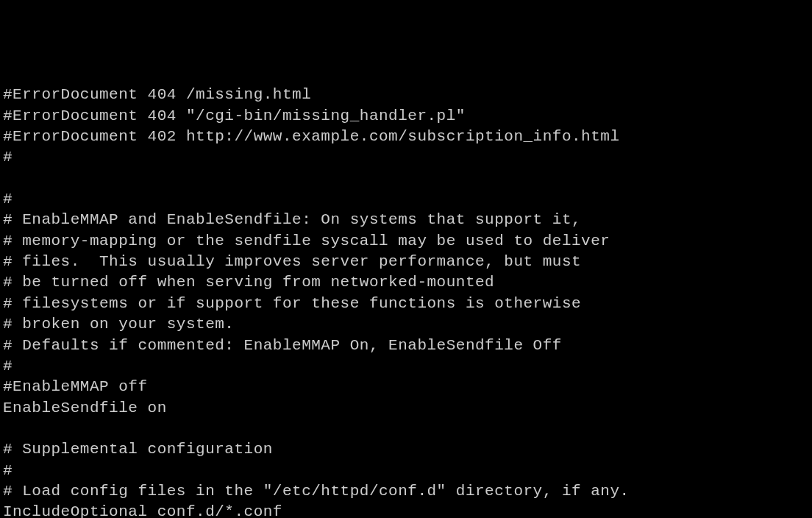 The width and height of the screenshot is (812, 518). I want to click on config-line: #ErrorDocument 402 http://www.example.co…, so click(406, 137).